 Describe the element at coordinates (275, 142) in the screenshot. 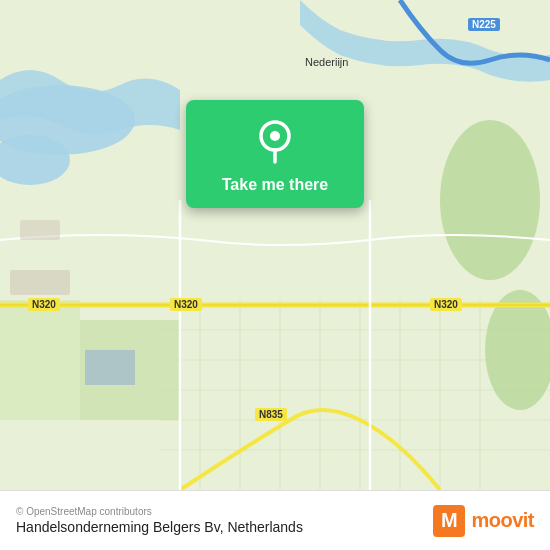

I see `location-pin-icon` at that location.